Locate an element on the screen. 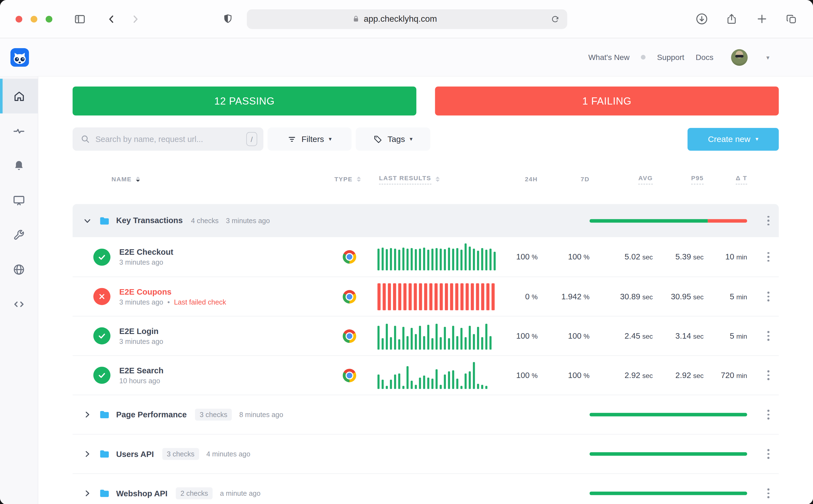 This screenshot has width=813, height=504. check-row-e2e-checkout: E2E Checkout 3 minutes ago 100% 100% 5.0… is located at coordinates (426, 257).